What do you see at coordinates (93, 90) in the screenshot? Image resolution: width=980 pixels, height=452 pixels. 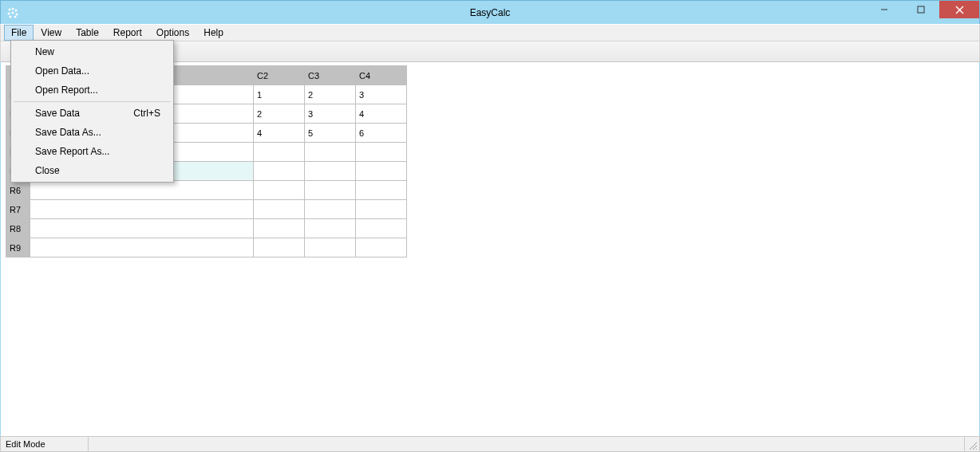 I see `menu-item-open-report: Open Report...` at bounding box center [93, 90].